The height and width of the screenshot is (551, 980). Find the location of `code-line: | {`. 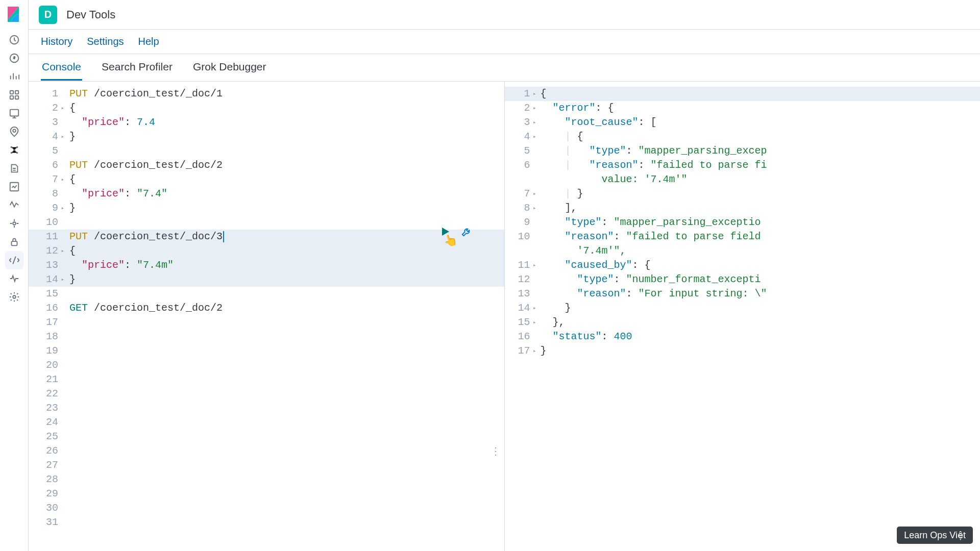

code-line: | { is located at coordinates (761, 137).